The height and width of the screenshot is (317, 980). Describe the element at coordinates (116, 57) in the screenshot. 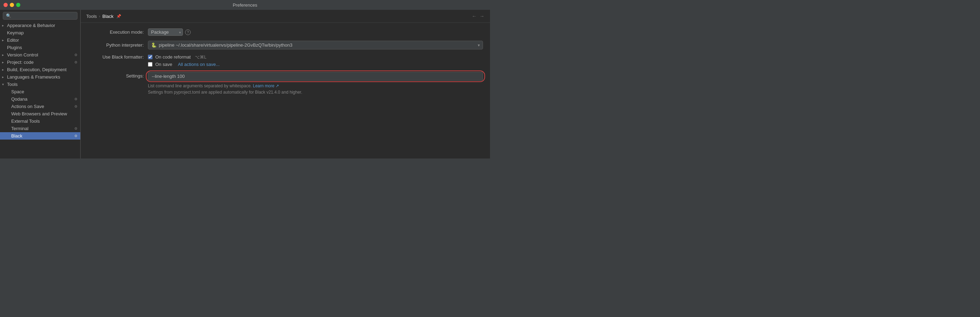

I see `use-black-formatter-label: Use Black formatter:` at that location.